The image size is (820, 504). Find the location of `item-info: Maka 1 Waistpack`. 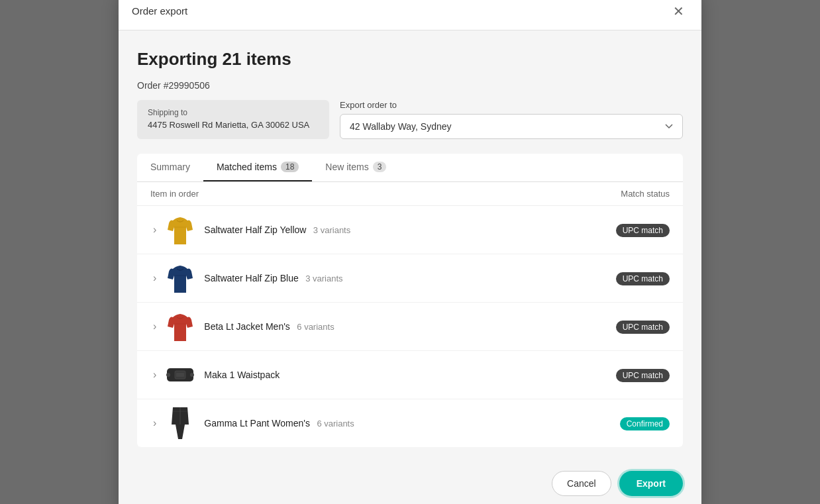

item-info: Maka 1 Waistpack is located at coordinates (244, 375).